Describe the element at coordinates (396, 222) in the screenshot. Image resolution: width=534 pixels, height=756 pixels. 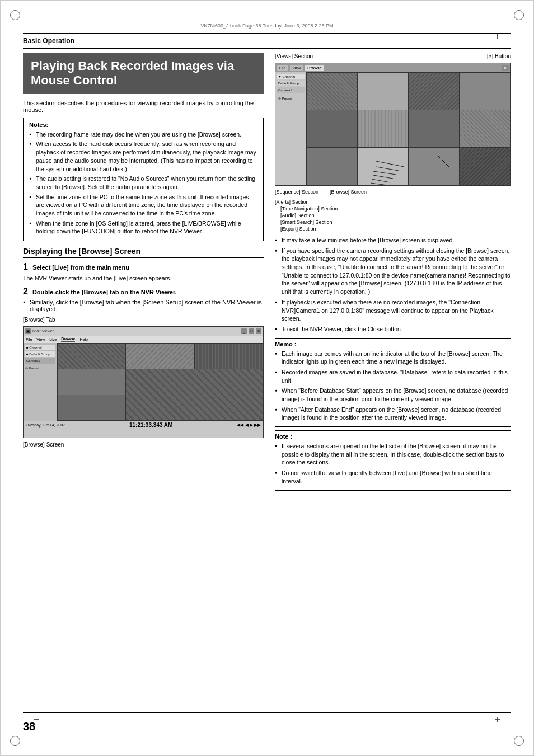
I see `annotation-smart: [Smart Search] Section` at that location.